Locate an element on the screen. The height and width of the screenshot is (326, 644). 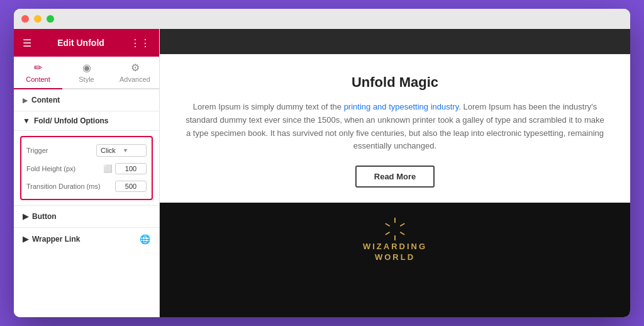
grid-icon: ⋮⋮ is located at coordinates (140, 43).